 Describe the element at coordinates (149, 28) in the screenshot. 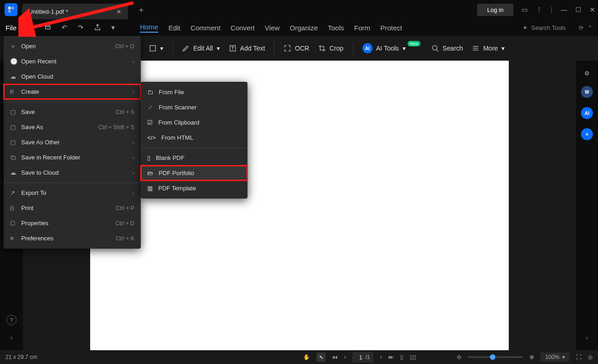

I see `tab-home: Home` at that location.